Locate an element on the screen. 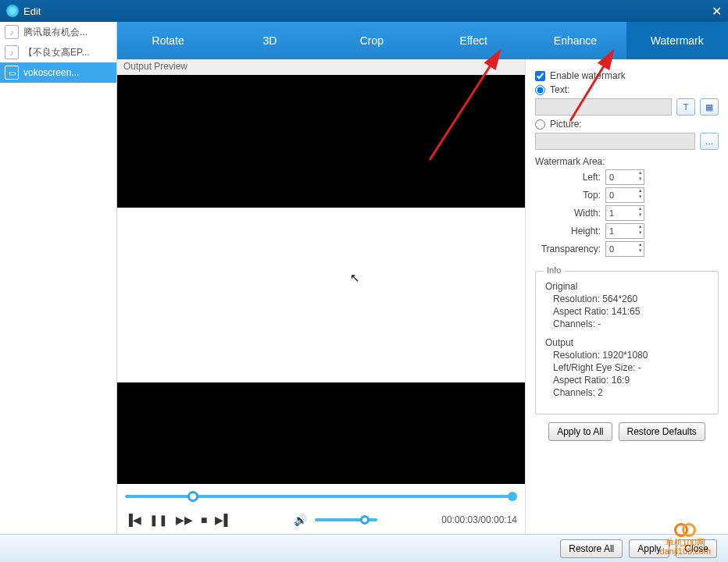  seek-slider is located at coordinates (321, 496).